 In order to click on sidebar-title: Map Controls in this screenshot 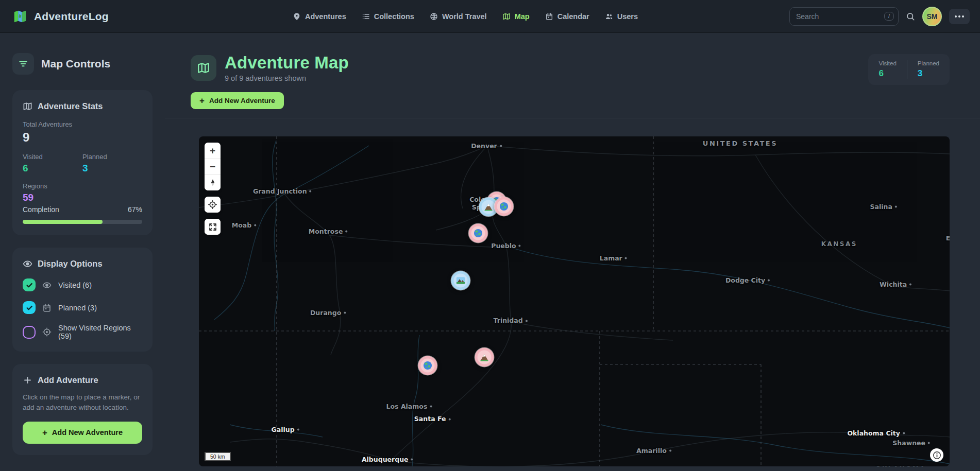, I will do `click(76, 64)`.